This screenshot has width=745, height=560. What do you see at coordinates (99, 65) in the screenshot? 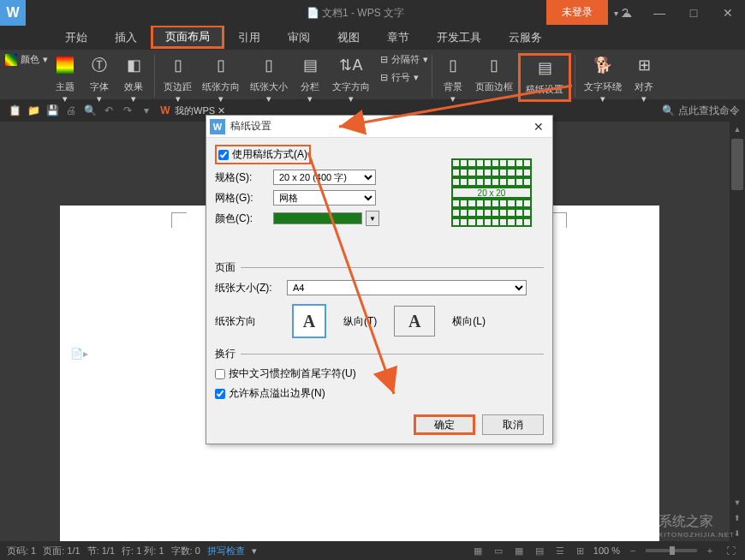
I see `font-icon: Ⓣ` at bounding box center [99, 65].